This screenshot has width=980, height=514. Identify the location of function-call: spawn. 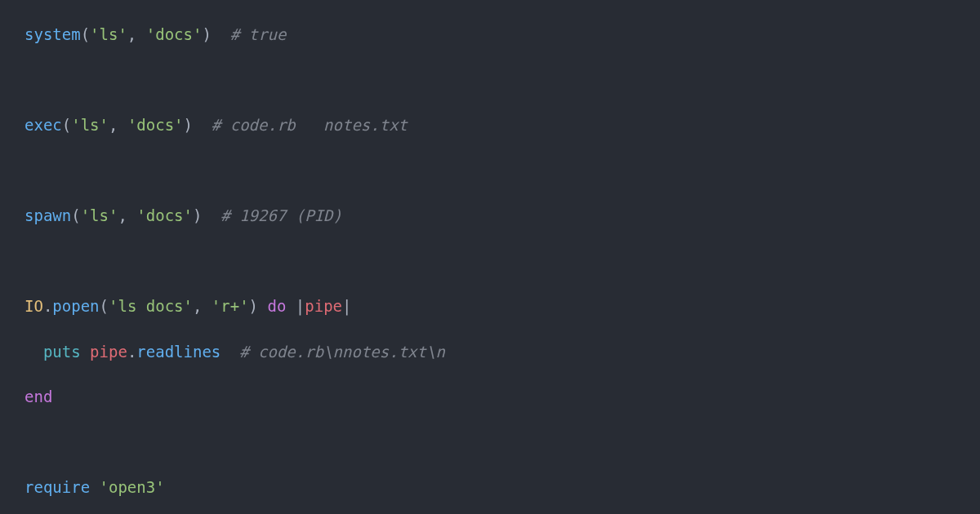
(47, 215).